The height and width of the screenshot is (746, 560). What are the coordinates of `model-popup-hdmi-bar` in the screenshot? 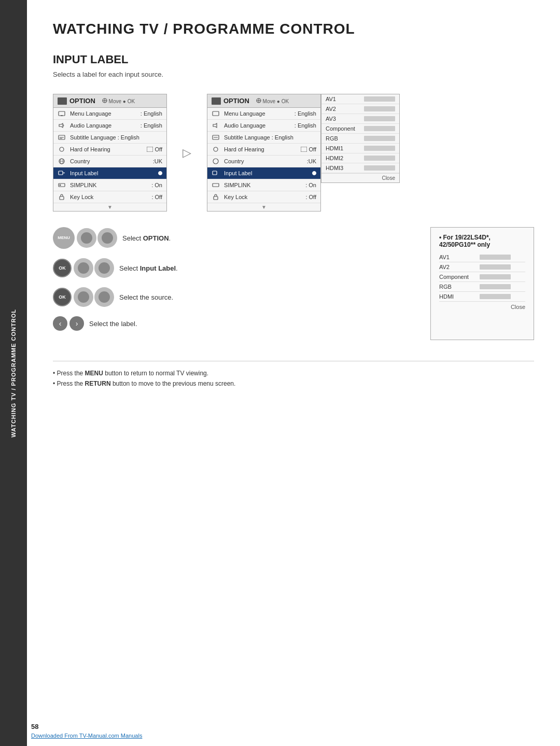 It's located at (495, 297).